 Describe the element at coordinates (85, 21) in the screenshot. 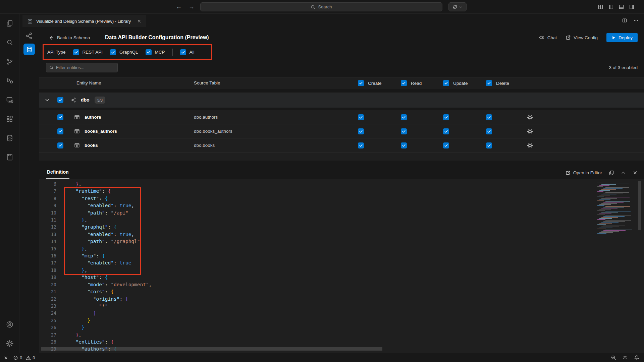

I see `tab-visualize-schema: Visualize and Design Schema (Preview) - …` at that location.